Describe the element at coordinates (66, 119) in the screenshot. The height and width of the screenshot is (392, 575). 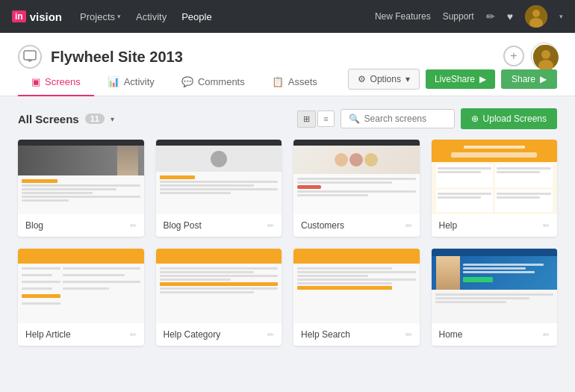
I see `screens-bar-left: All Screens 11 ▾` at that location.